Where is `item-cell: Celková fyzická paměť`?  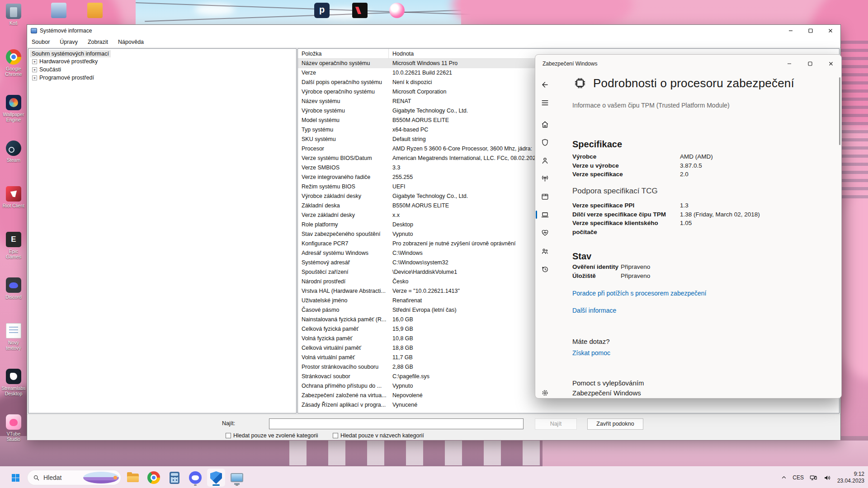
item-cell: Celková fyzická paměť is located at coordinates (344, 329).